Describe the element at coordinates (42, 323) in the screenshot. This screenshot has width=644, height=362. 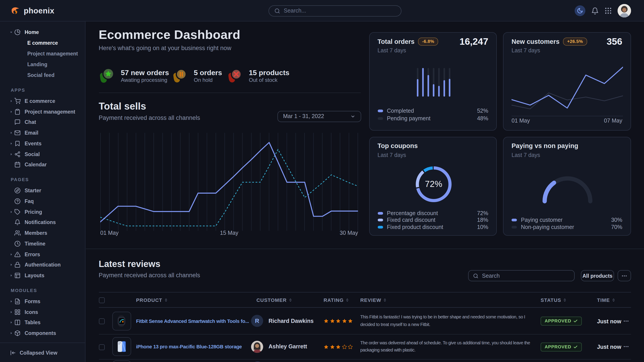
I see `sidebar-item-tables: Tables` at that location.